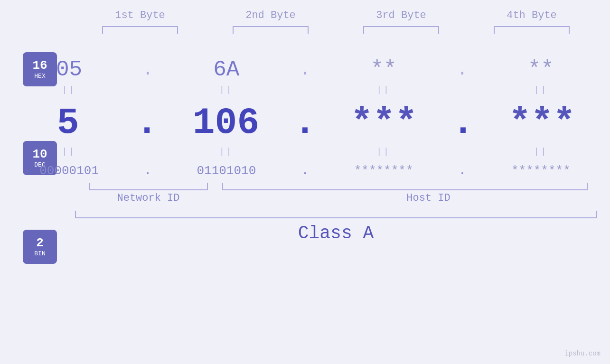  Describe the element at coordinates (40, 247) in the screenshot. I see `bin-badge: 2 BIN` at that location.